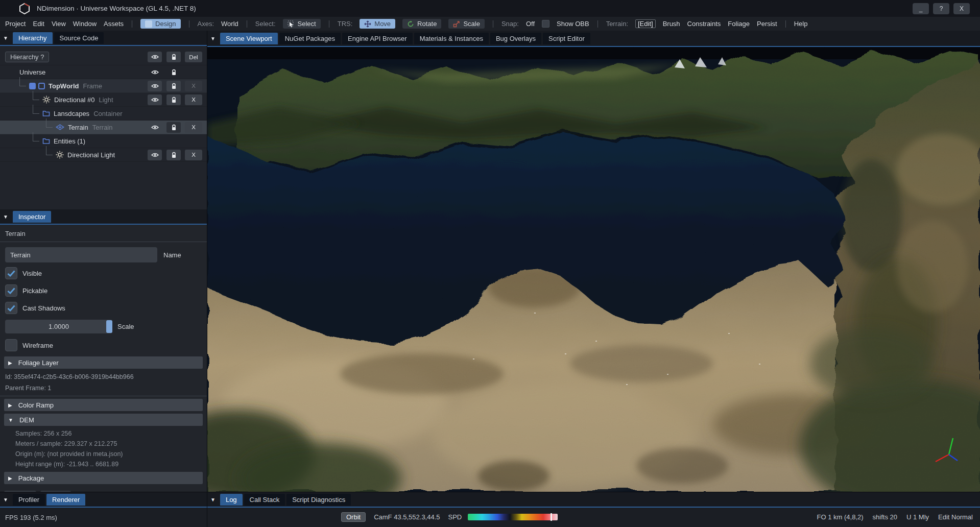  I want to click on tab-script-diagnostics: Script Diagnostics, so click(319, 499).